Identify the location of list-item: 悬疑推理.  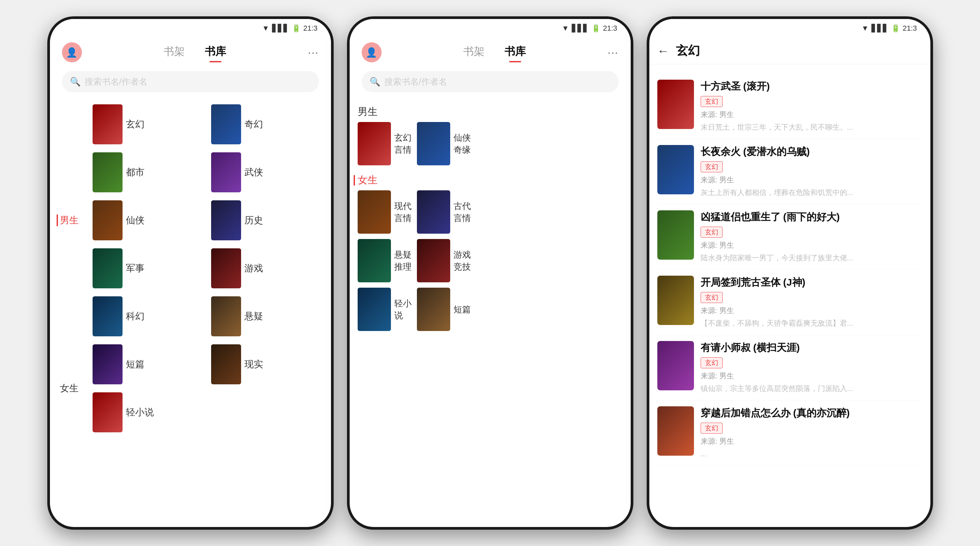
(385, 261).